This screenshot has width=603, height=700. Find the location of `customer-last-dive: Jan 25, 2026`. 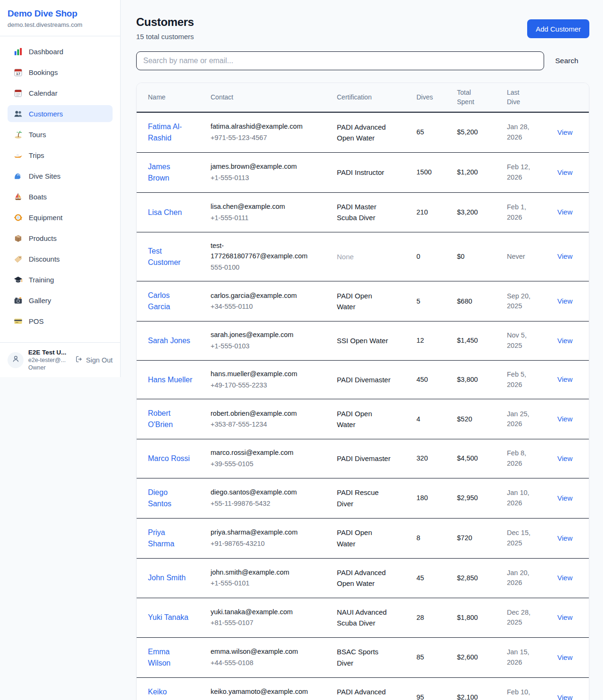

customer-last-dive: Jan 25, 2026 is located at coordinates (522, 420).